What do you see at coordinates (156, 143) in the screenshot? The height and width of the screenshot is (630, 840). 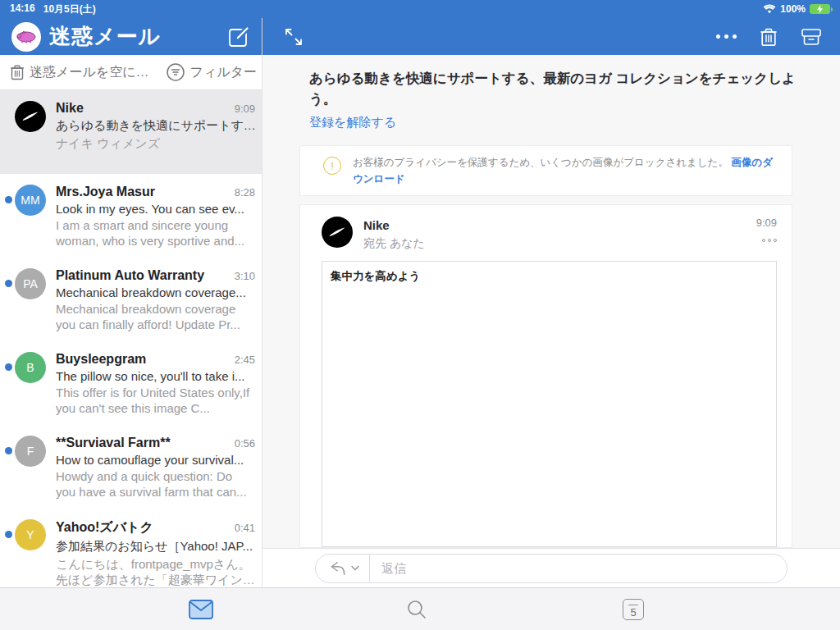 I see `mail-preview: ナイキ ウィメンズ` at bounding box center [156, 143].